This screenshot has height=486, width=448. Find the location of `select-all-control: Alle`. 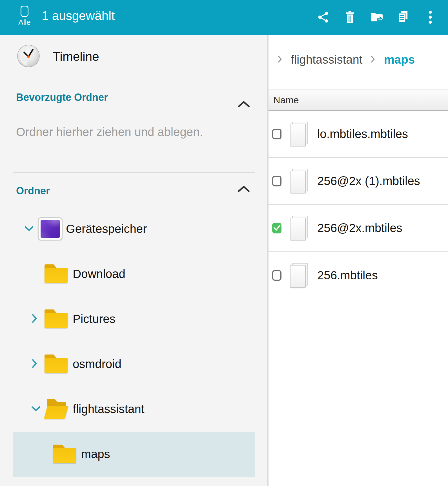

select-all-control: Alle is located at coordinates (25, 16).